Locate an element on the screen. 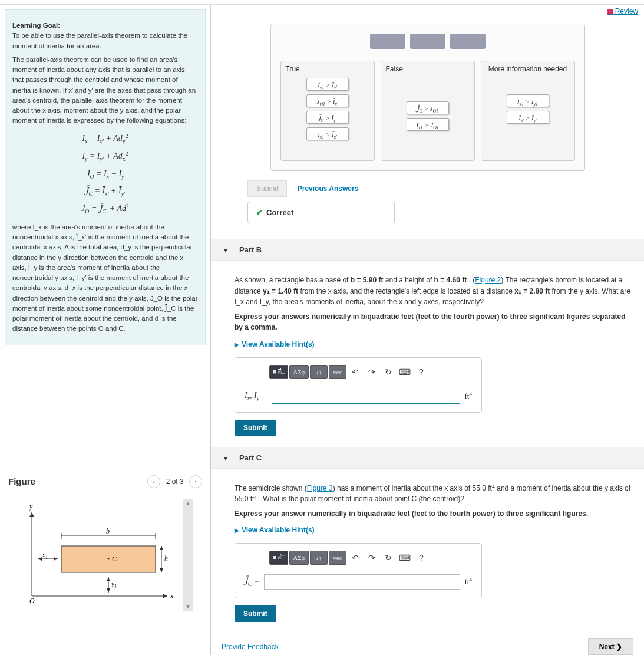 This screenshot has width=644, height=655. previous-answers-link: Previous Answers is located at coordinates (328, 189).